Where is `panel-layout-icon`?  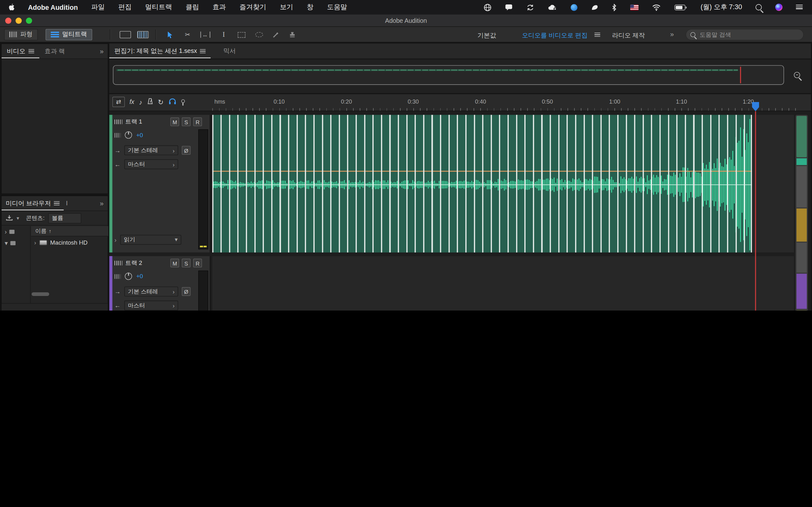 panel-layout-icon is located at coordinates (125, 35).